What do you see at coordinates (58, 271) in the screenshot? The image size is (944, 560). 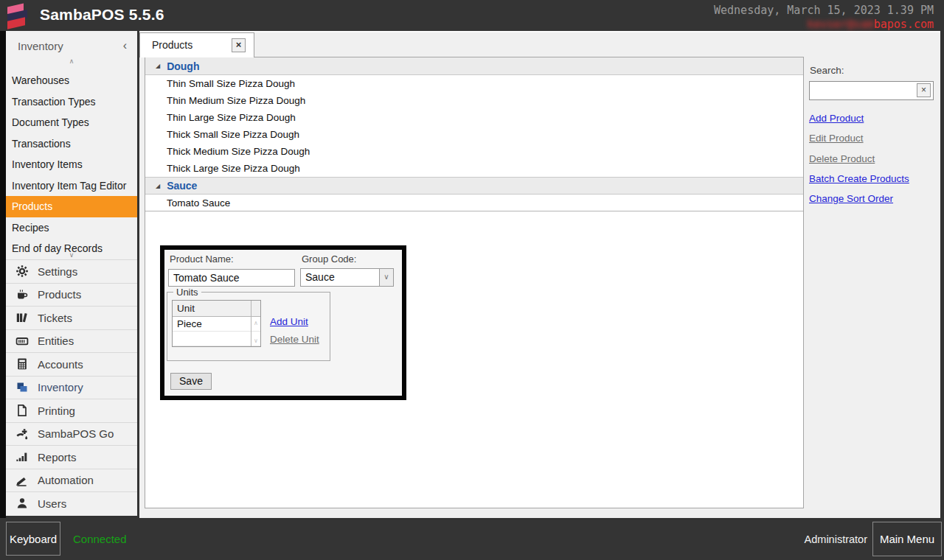 I see `nav-item-label: Settings` at bounding box center [58, 271].